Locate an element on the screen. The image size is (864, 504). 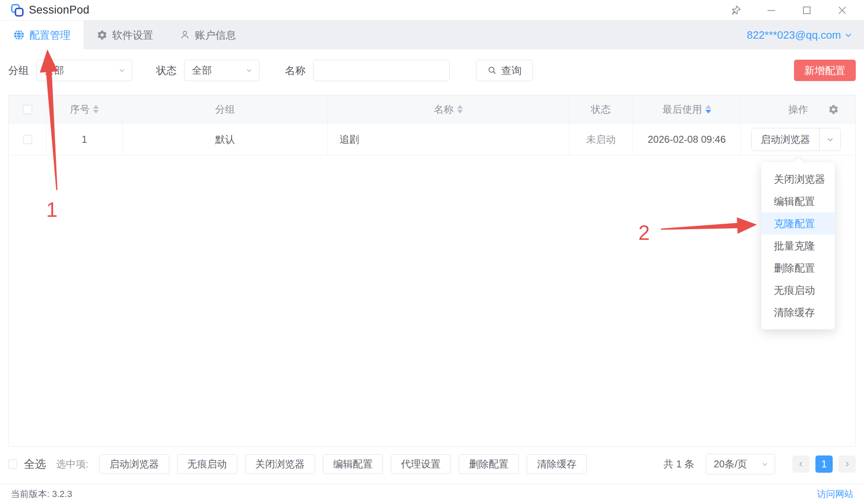
menu-item-delete-config: 删除配置 is located at coordinates (798, 268).